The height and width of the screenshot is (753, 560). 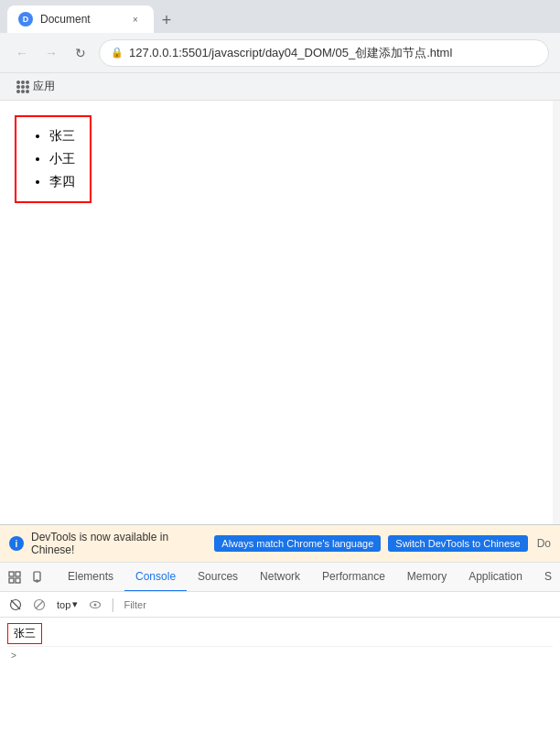 What do you see at coordinates (496, 577) in the screenshot?
I see `tab-application: Application` at bounding box center [496, 577].